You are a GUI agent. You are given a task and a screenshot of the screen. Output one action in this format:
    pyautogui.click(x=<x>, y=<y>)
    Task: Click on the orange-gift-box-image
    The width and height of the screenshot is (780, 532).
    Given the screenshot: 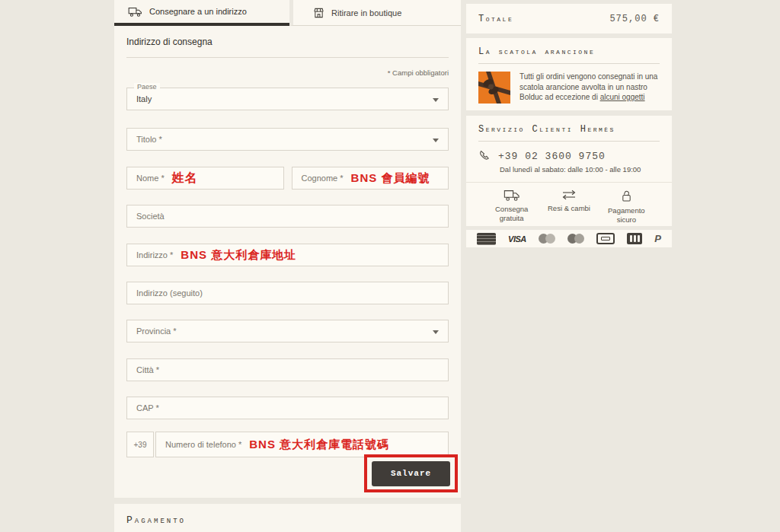 What is the action you would take?
    pyautogui.click(x=494, y=88)
    